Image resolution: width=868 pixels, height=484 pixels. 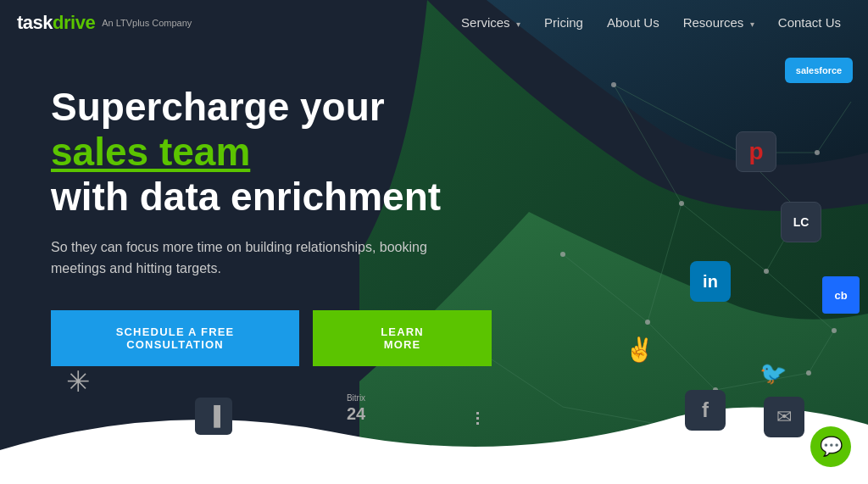 What do you see at coordinates (710, 281) in the screenshot?
I see `linkedin-icon: in` at bounding box center [710, 281].